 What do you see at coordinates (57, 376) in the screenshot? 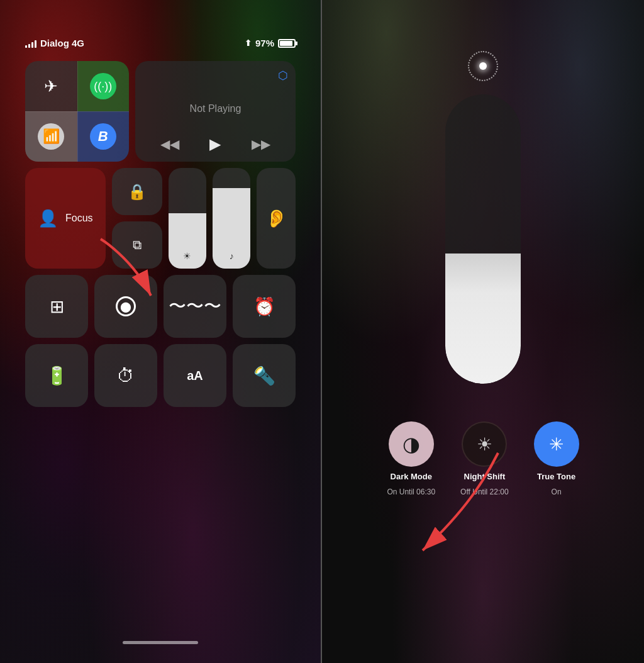
I see `low-power-icon: 🔋` at bounding box center [57, 376].